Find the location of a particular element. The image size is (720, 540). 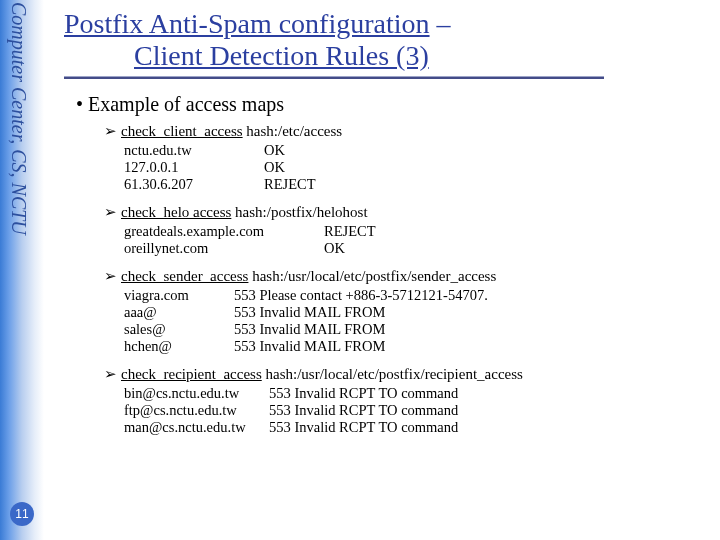

map-table: bin@cs.nctu.edu.tw553 Invalid RCPT TO co… is located at coordinates (416, 410).